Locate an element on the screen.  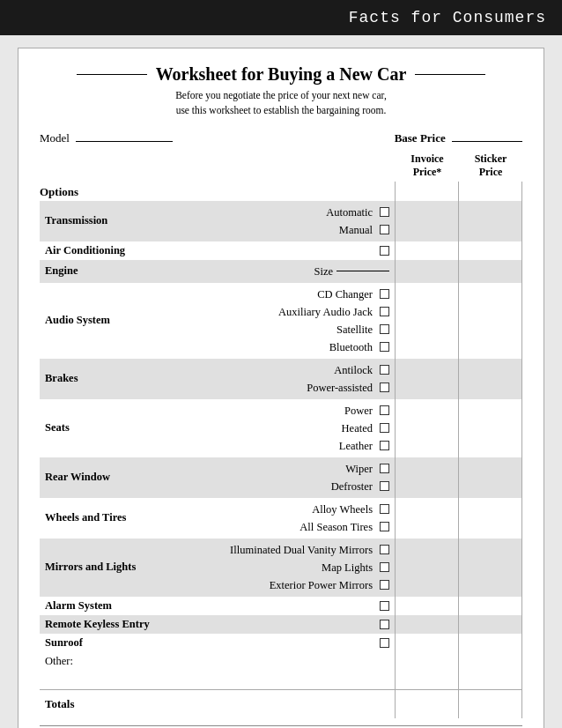
options-invoice-col is located at coordinates (427, 191).